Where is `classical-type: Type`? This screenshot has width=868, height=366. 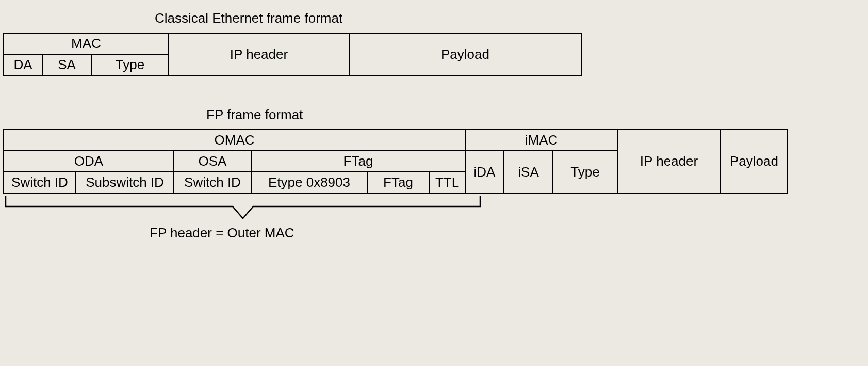
classical-type: Type is located at coordinates (130, 65).